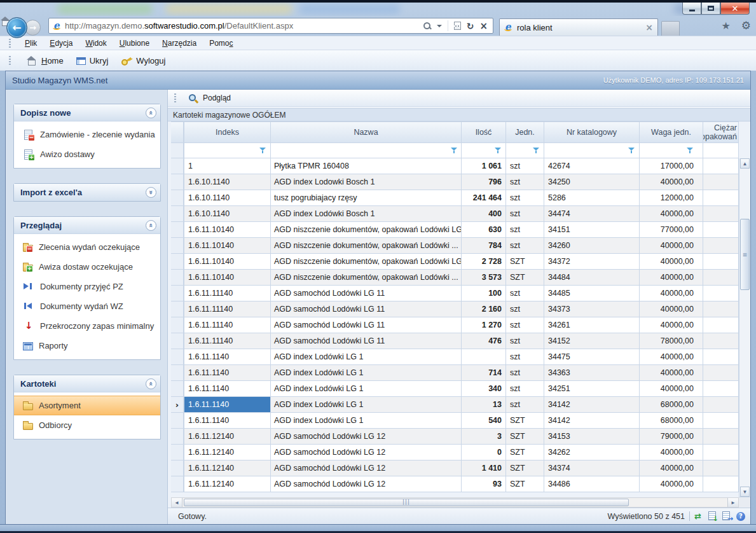  What do you see at coordinates (221, 43) in the screenshot?
I see `menu-item: Pomoc` at bounding box center [221, 43].